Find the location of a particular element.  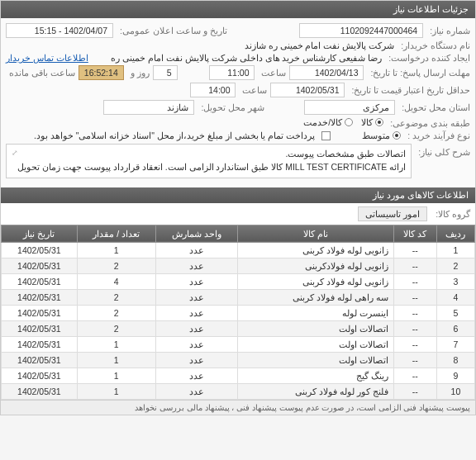

table-cell: رینگ گیج is located at coordinates (316, 375).